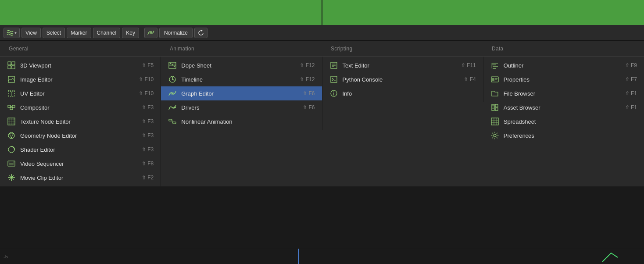 The image size is (644, 264). Describe the element at coordinates (564, 65) in the screenshot. I see `menu-item-outliner: Outliner ⇧ F9` at that location.